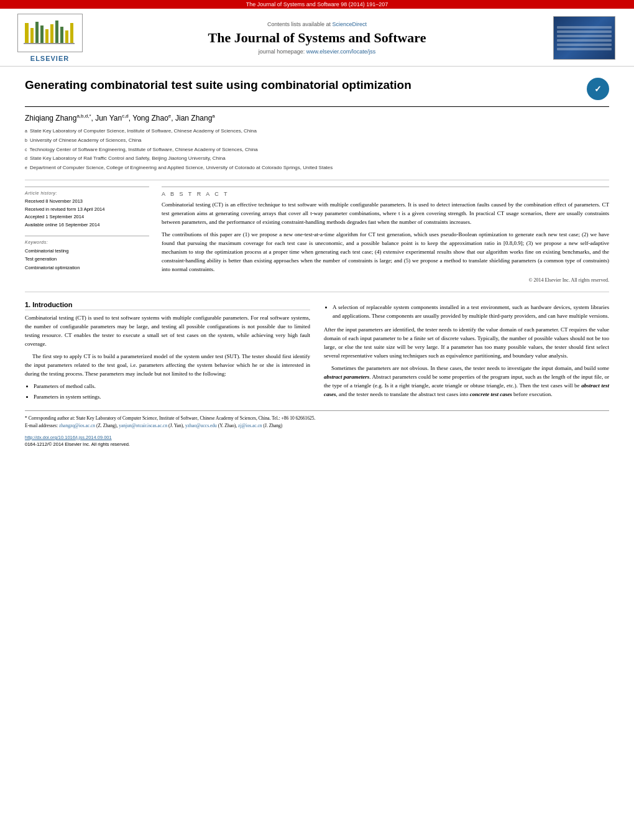 The image size is (634, 840). Describe the element at coordinates (50, 33) in the screenshot. I see `elsevier-logo-image` at that location.